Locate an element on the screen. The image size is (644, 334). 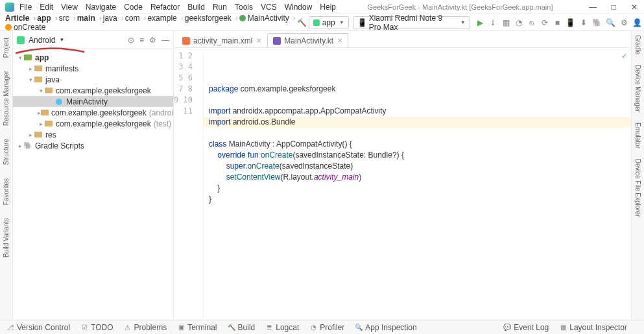
tree-node-label: java is located at coordinates (53, 80).